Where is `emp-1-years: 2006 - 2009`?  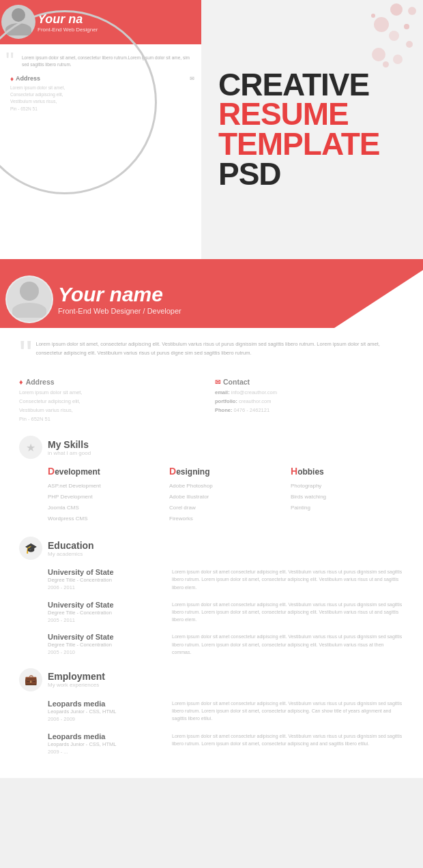 emp-1-years: 2006 - 2009 is located at coordinates (106, 719).